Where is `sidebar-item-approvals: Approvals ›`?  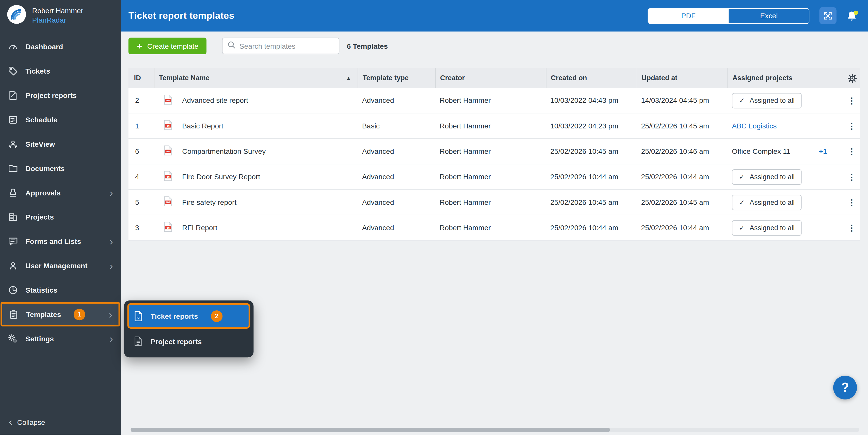 sidebar-item-approvals: Approvals › is located at coordinates (60, 193).